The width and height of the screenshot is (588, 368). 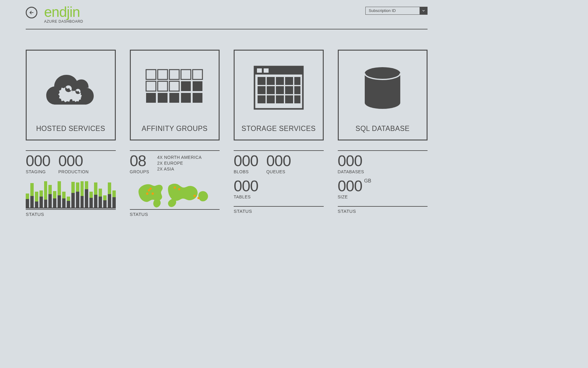 I want to click on tile-title: HOSTED SERVICES, so click(x=71, y=129).